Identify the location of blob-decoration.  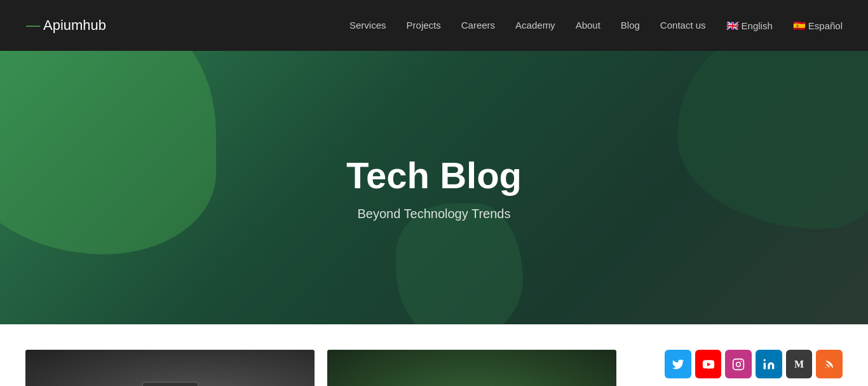
(459, 264).